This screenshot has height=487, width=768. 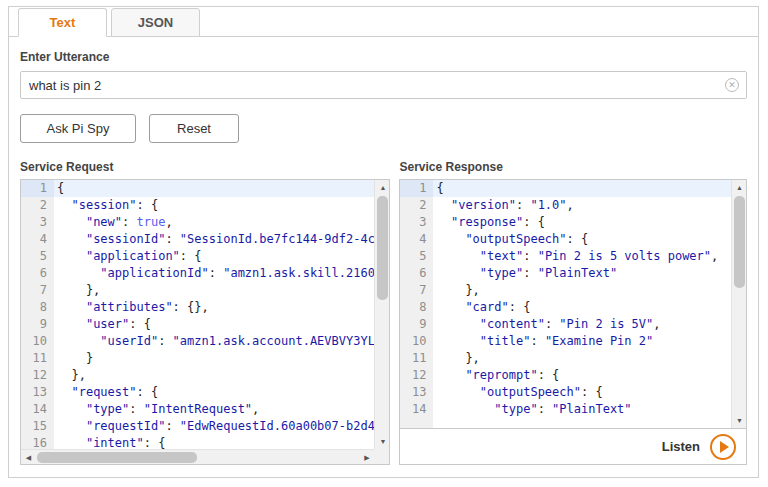 What do you see at coordinates (216, 240) in the screenshot?
I see `code-line: "sessionId": "SessionId.be7fc144-9df2-4c…` at bounding box center [216, 240].